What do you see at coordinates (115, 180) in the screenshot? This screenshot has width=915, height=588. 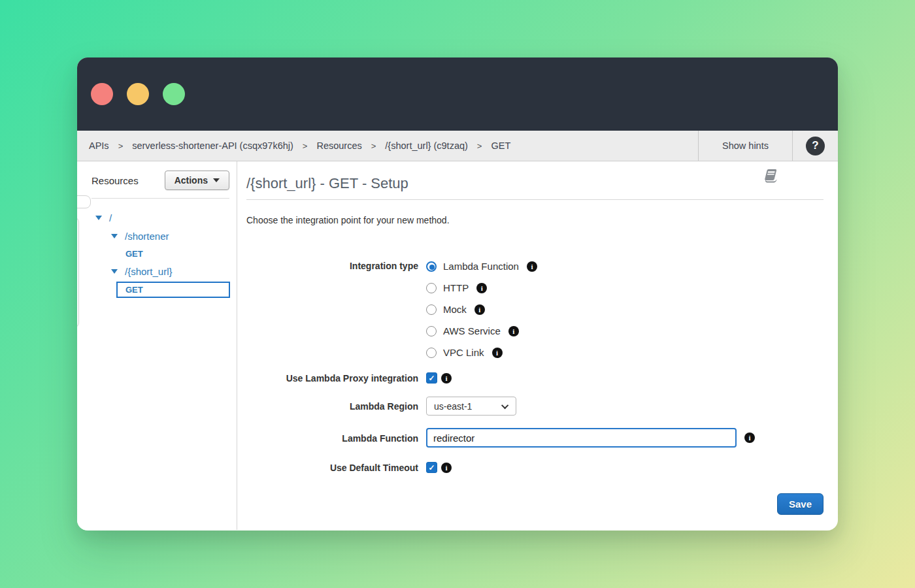 I see `sidebar-title: Resources` at bounding box center [115, 180].